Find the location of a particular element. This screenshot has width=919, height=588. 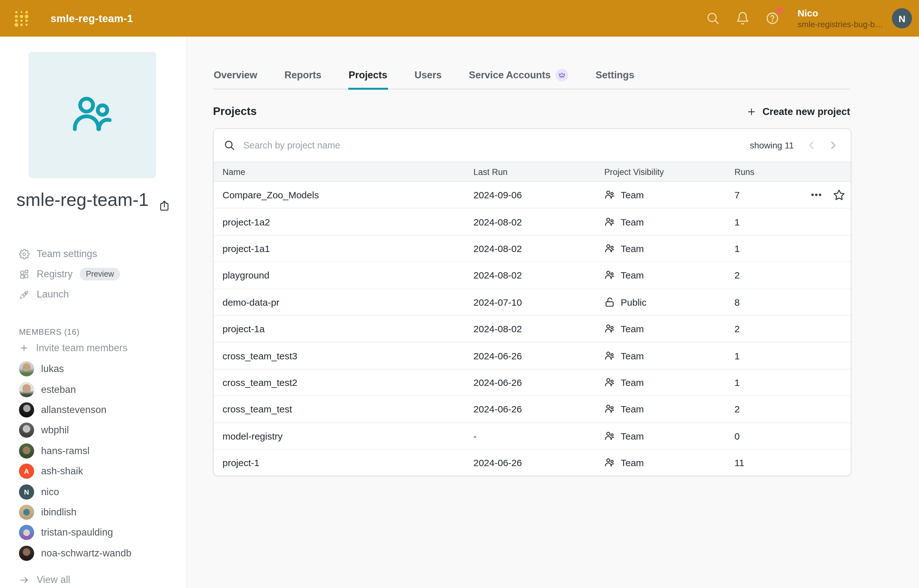

user-menu: Nico smle-registries-bug-b… is located at coordinates (840, 18).